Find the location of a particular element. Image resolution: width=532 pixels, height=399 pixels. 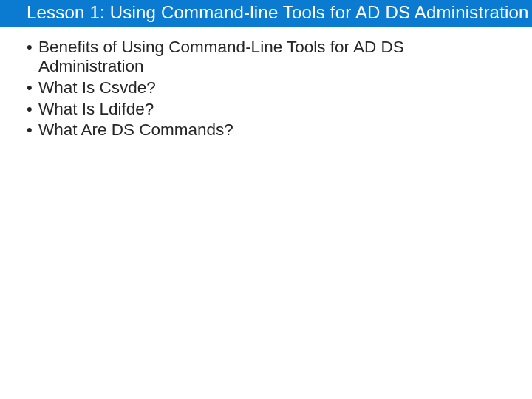

list-item: What Is Csvde? is located at coordinates (266, 89).